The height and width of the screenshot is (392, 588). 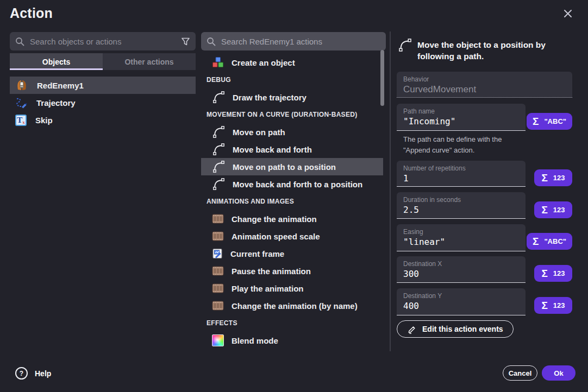 I want to click on action-item-current-frame: Current frame, so click(x=292, y=254).